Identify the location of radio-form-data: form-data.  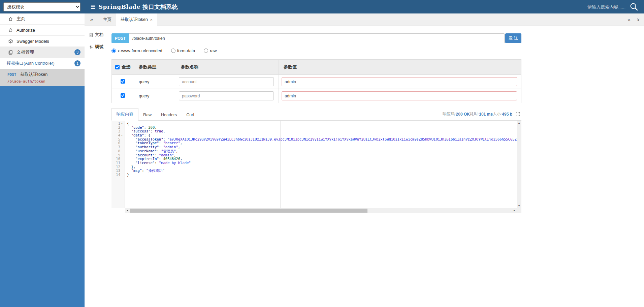
(183, 51).